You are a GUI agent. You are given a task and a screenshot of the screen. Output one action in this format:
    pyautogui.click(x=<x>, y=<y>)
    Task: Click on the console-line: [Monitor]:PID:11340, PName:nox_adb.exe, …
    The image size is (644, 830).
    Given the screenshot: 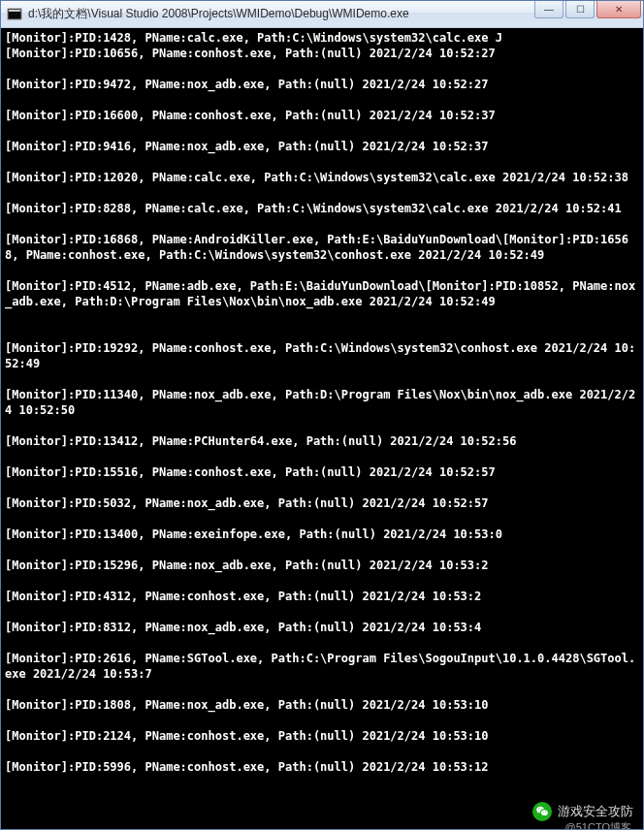 What is the action you would take?
    pyautogui.click(x=322, y=402)
    